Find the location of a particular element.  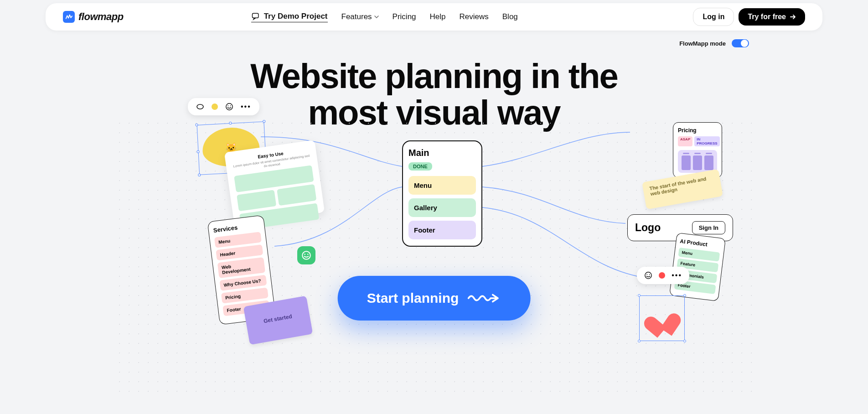

login-button: Log in is located at coordinates (713, 17).